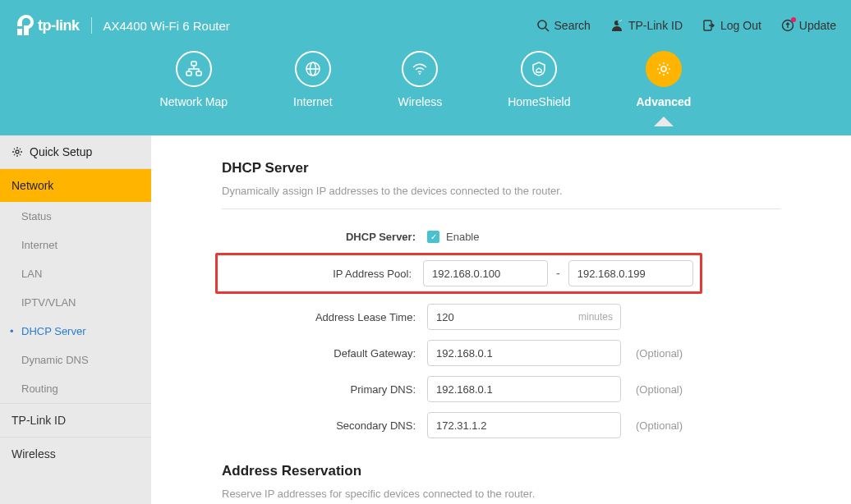 The image size is (851, 504). I want to click on enable-label: Enable, so click(462, 236).